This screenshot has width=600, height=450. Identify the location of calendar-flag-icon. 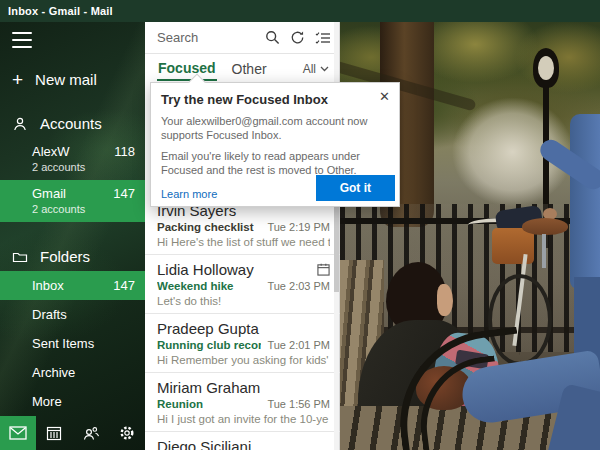
(324, 270).